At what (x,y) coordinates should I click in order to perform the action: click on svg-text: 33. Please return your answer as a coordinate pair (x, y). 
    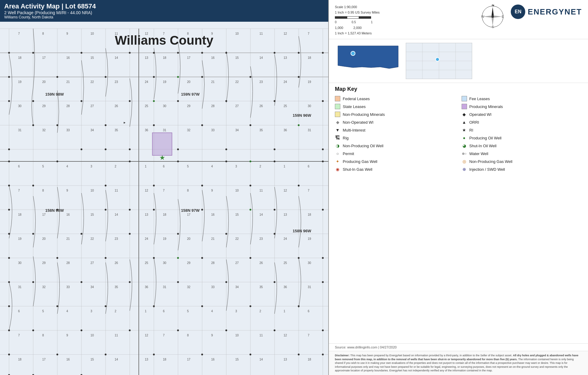
    Looking at the image, I should click on (68, 130).